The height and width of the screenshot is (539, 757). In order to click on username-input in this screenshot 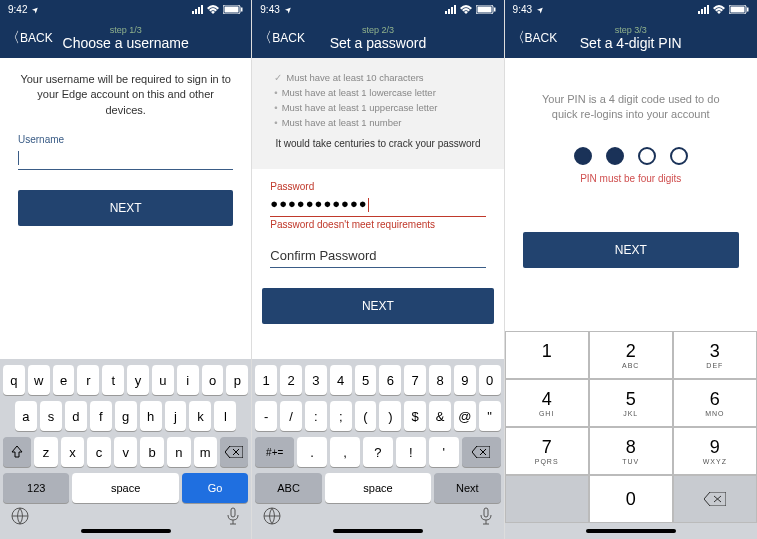, I will do `click(126, 158)`.